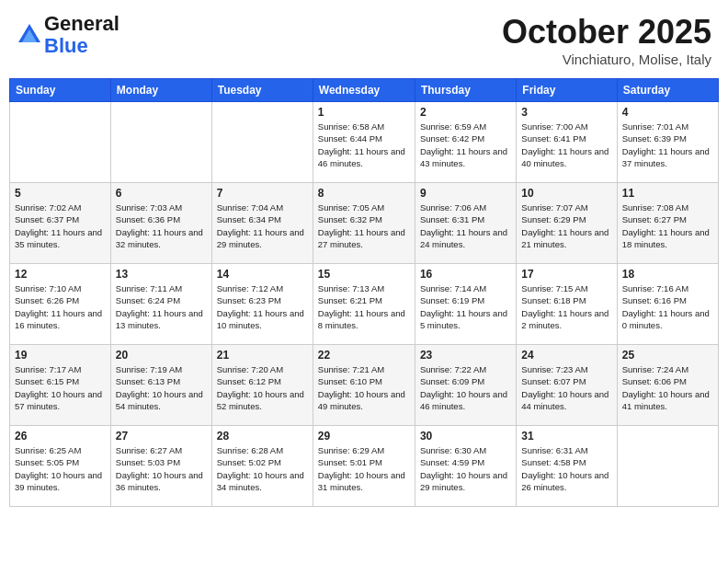 The width and height of the screenshot is (728, 563). I want to click on day-info: Sunrise: 7:03 AM Sunset: 6:36 PM Dayligh…, so click(162, 226).